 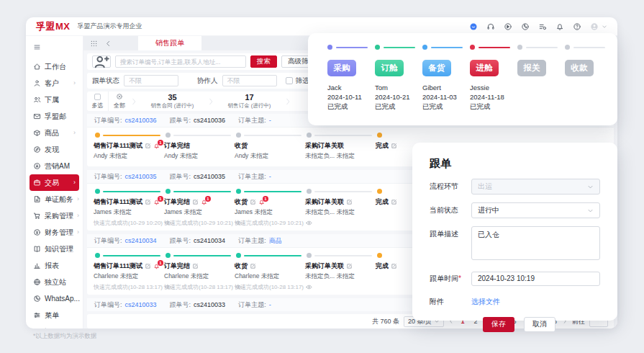 What do you see at coordinates (535, 279) in the screenshot?
I see `follow-up-time-input` at bounding box center [535, 279].